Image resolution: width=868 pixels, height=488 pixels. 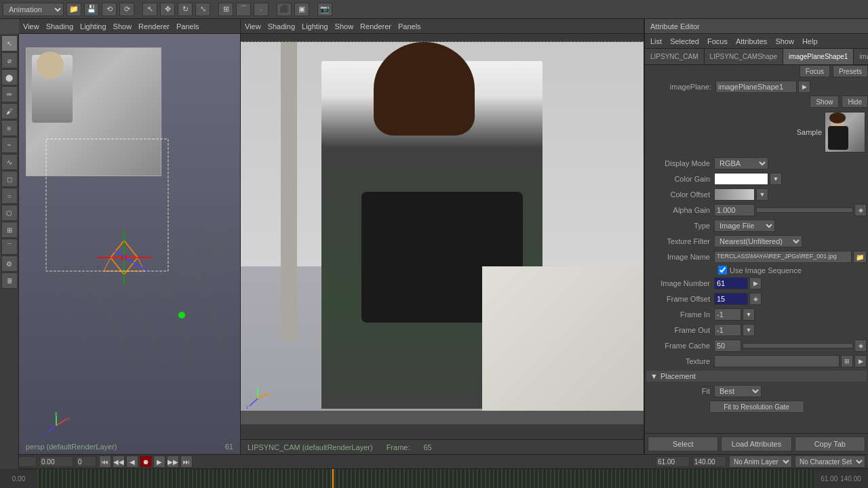 I want to click on play-back-btn: ◀, so click(x=132, y=462).